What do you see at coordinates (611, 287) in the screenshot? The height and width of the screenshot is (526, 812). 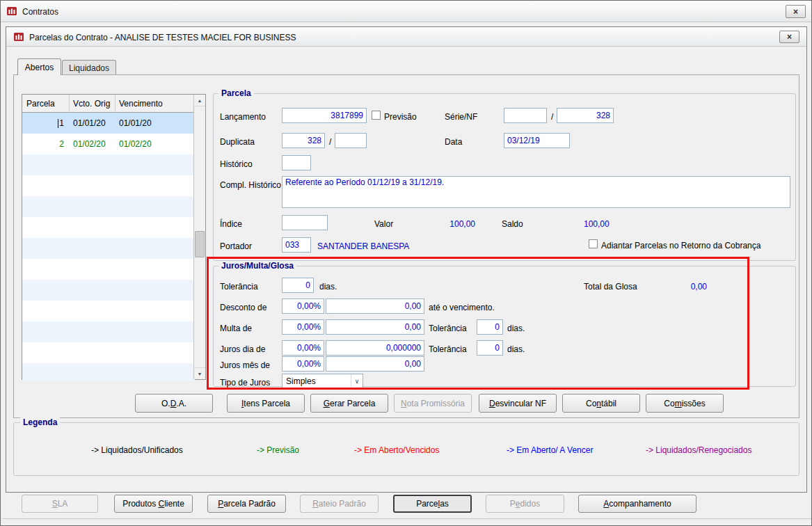 I see `total-glosa-label: Total da Glosa` at bounding box center [611, 287].